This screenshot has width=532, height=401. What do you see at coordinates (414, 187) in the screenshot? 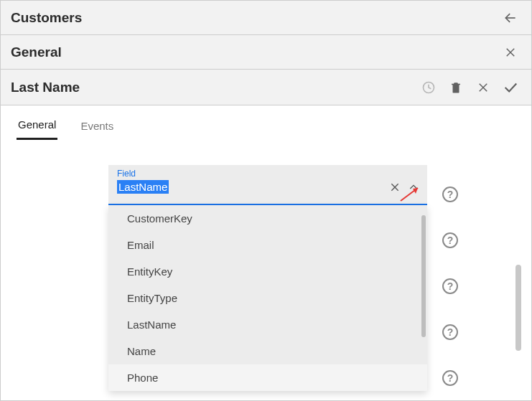
I see `field-collapse-button` at bounding box center [414, 187].